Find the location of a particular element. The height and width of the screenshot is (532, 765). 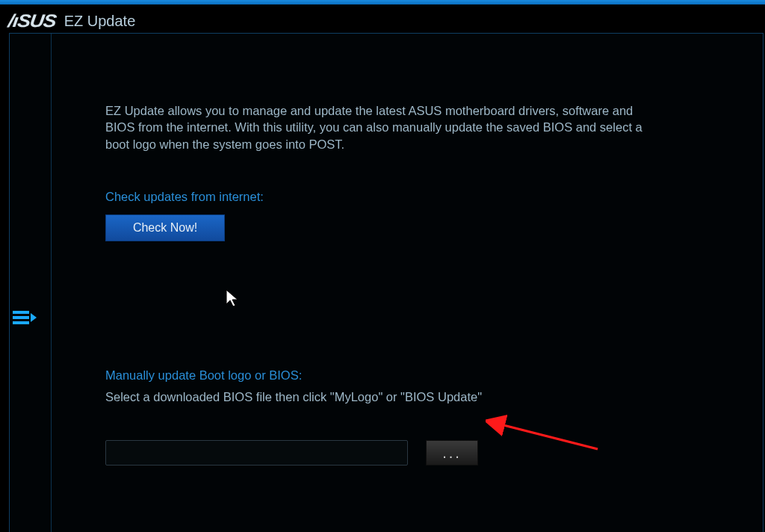

asus-logo: /ıSUS is located at coordinates (31, 21).